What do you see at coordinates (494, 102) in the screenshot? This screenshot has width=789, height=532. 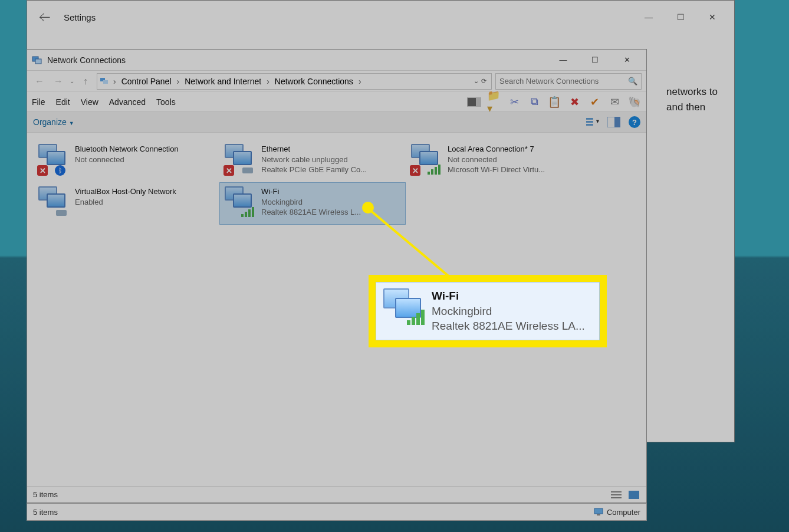 I see `folder-options-icon: 📁▾` at bounding box center [494, 102].